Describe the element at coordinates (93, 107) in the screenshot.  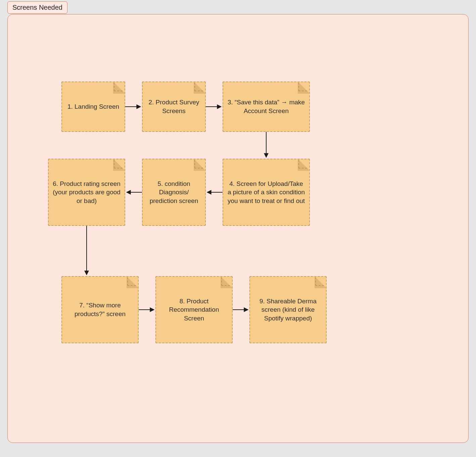
I see `flow-node-n1: 1. Landing Screen` at that location.